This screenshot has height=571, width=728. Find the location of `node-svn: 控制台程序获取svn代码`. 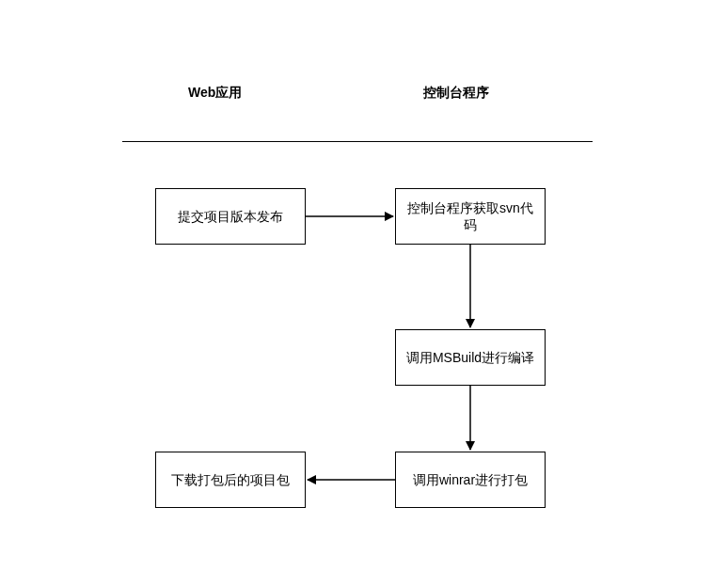

node-svn: 控制台程序获取svn代码 is located at coordinates (470, 216).